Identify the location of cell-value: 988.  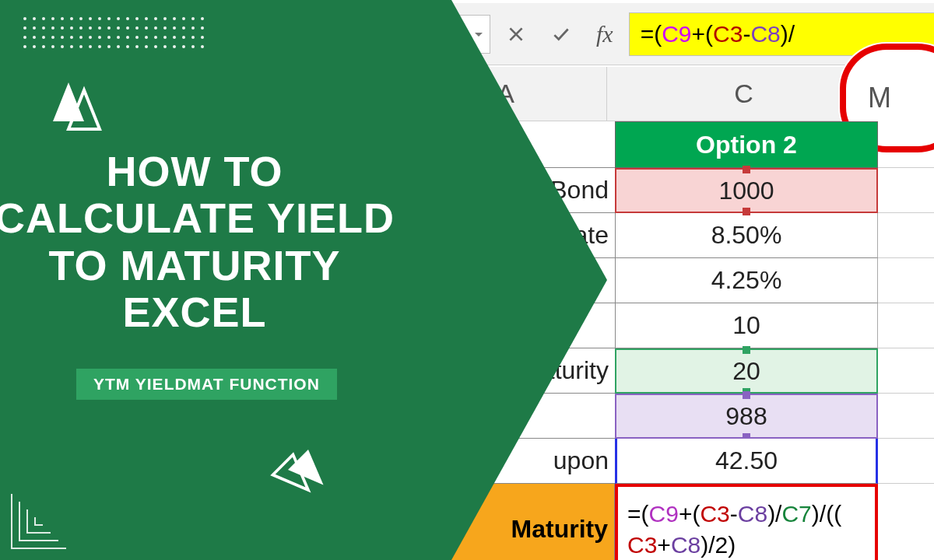
(746, 416).